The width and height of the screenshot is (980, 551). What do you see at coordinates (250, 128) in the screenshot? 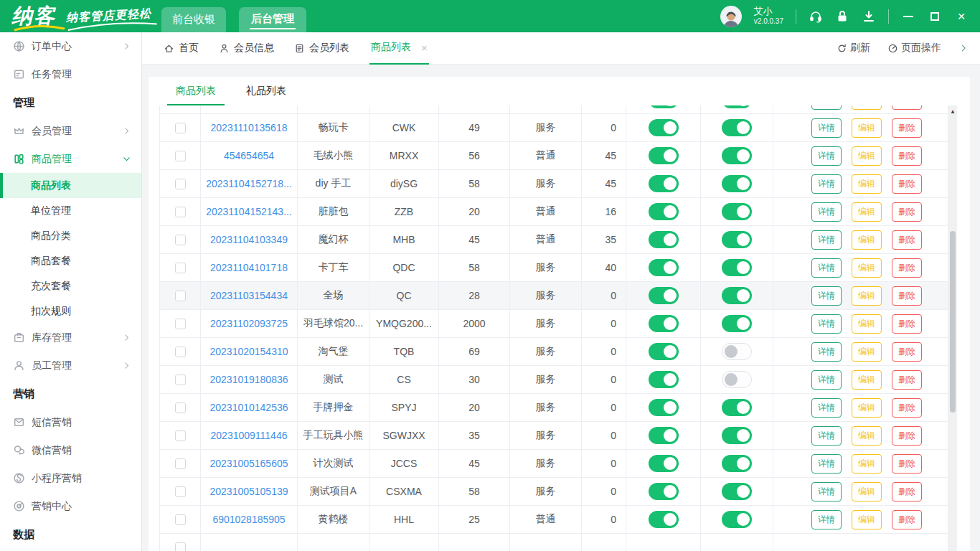
I see `product-number-link: 20231110135618` at bounding box center [250, 128].